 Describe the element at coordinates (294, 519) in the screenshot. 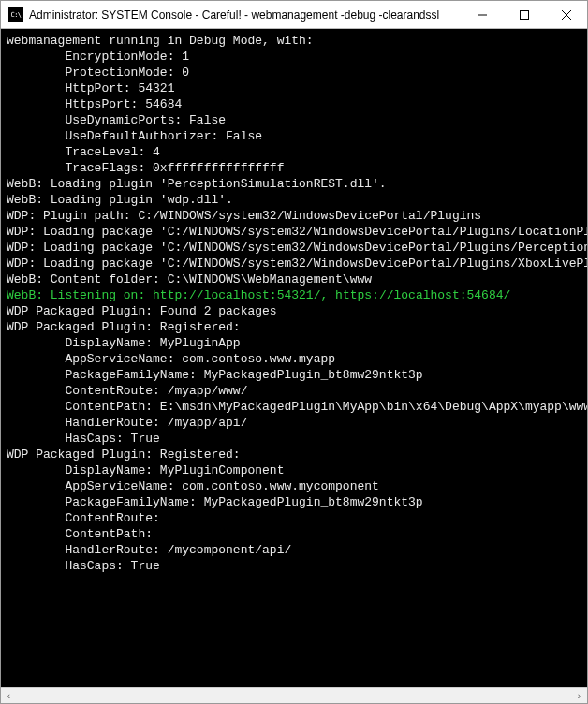

I see `terminal-line: ContentRoute:` at that location.